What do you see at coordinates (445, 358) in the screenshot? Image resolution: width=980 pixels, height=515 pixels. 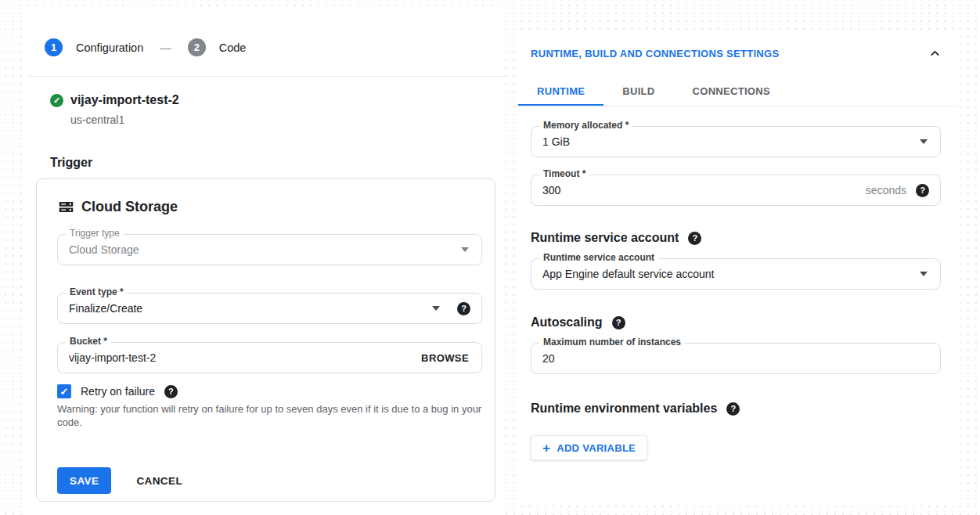 I see `browse-button: BROWSE` at bounding box center [445, 358].